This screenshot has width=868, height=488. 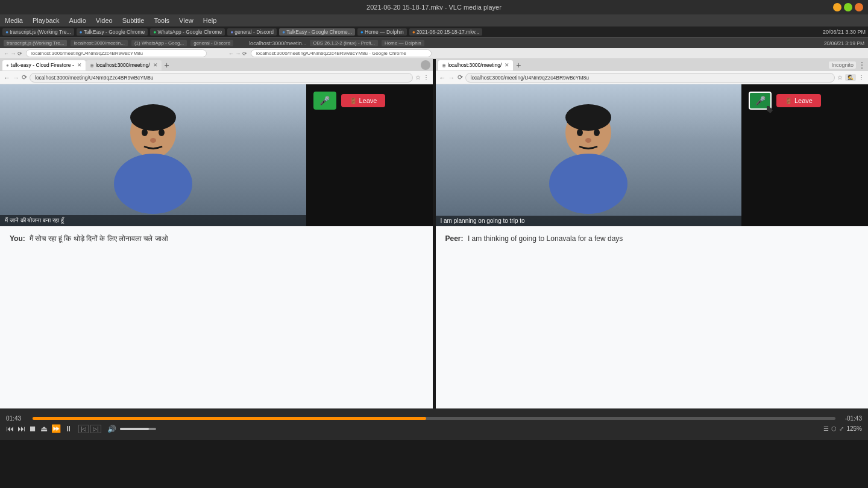 What do you see at coordinates (434, 429) in the screenshot?
I see `vlc-controls-row: ⏮ ⏭ ⏹ ⏏ ⏩ ⏸ |◁ ▷| 🔊 ☰ ⬡ ⤢ 125%` at bounding box center [434, 429].